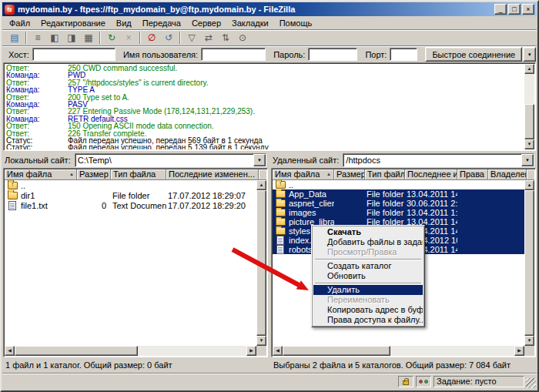 Image resolution: width=539 pixels, height=392 pixels. What do you see at coordinates (162, 23) in the screenshot?
I see `menu-item: Передача` at bounding box center [162, 23].